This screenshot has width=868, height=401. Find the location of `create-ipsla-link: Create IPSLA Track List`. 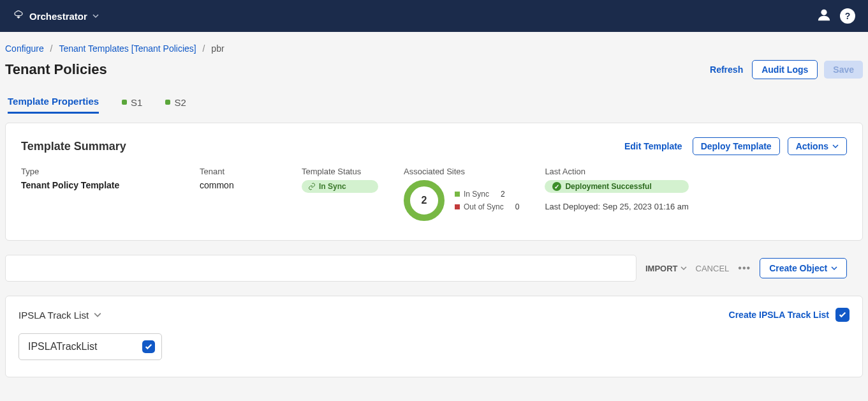

create-ipsla-link: Create IPSLA Track List is located at coordinates (790, 315).